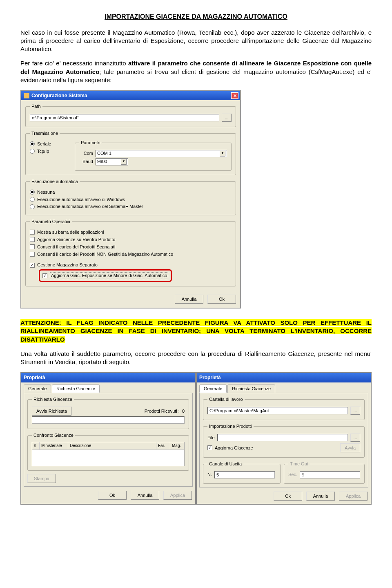 This screenshot has height=588, width=392. I want to click on check-non-gestiti: Consenti il carico dei Prodotti NON Gest…, so click(131, 254).